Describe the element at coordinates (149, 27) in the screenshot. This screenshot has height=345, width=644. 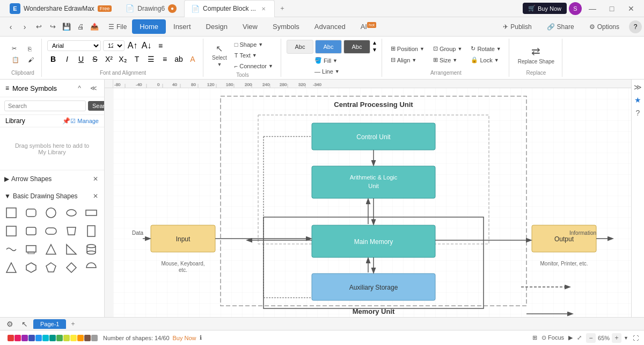
I see `menu-tab-home: Home` at that location.